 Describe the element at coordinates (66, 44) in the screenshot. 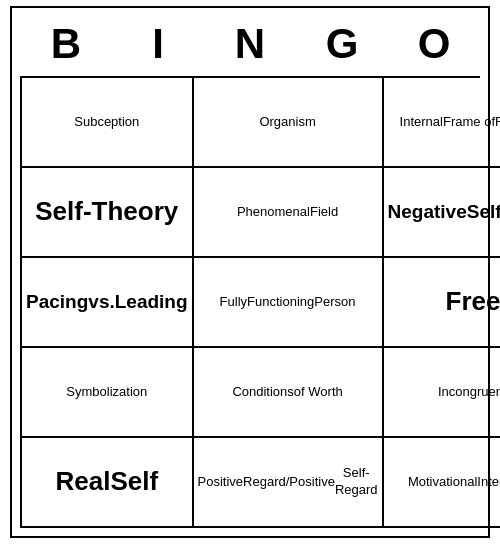

I see `bingo-letter-b: B` at that location.